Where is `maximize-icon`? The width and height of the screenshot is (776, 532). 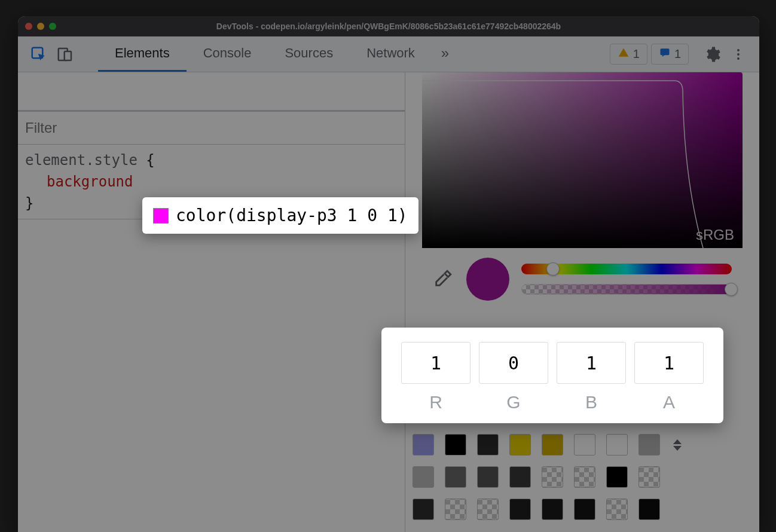 maximize-icon is located at coordinates (53, 26).